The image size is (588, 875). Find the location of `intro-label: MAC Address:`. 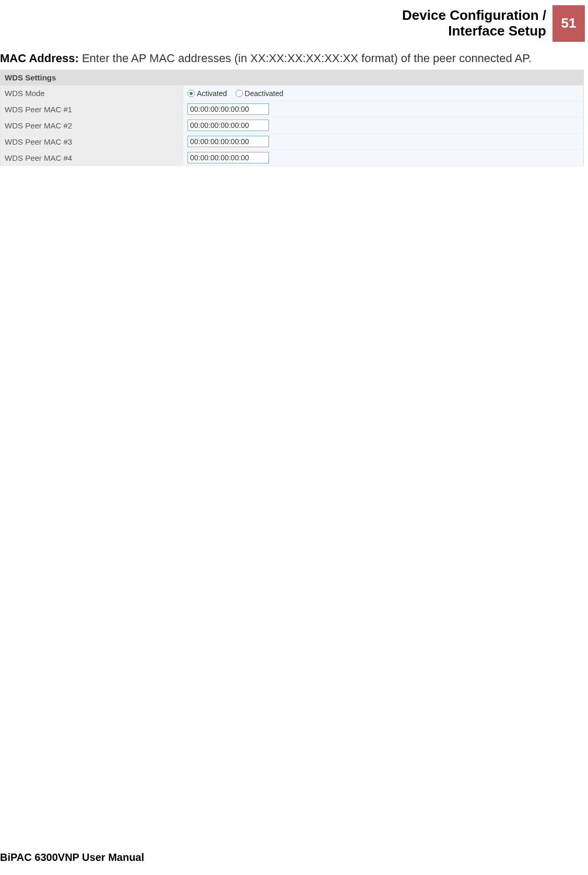

intro-label: MAC Address: is located at coordinates (40, 58).